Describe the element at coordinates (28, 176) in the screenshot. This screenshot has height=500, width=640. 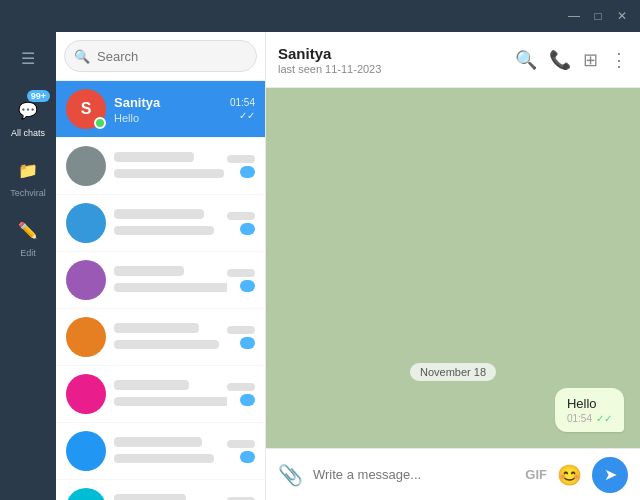
I see `sidebar-item-techviral: 📁 Techviral` at that location.